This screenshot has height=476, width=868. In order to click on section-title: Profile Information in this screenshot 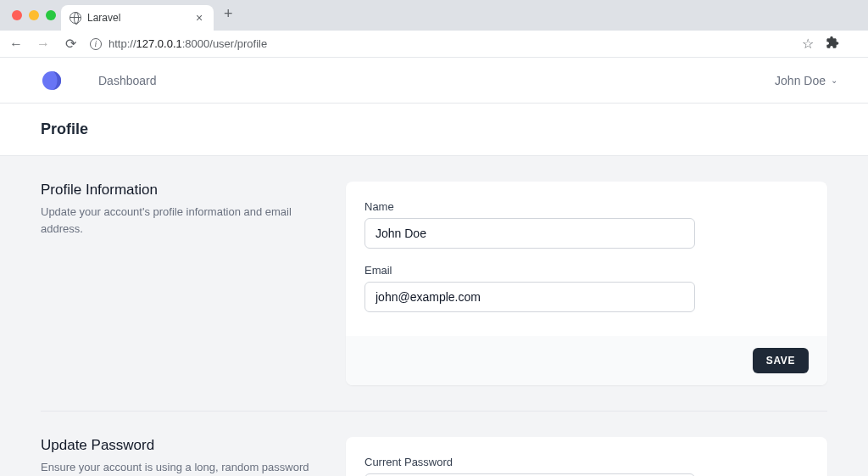, I will do `click(181, 190)`.